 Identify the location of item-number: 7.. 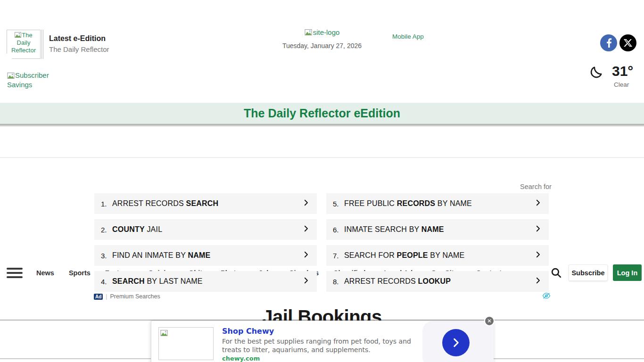
(339, 255).